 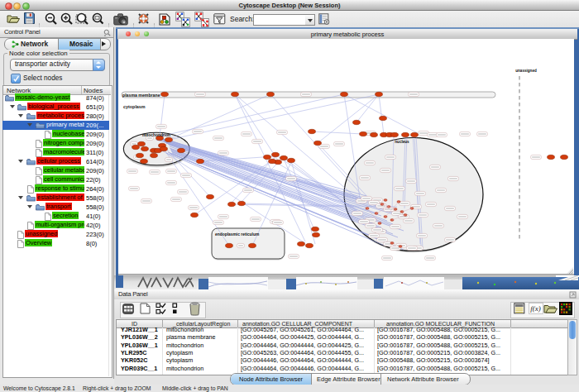 What do you see at coordinates (402, 142) in the screenshot?
I see `svg-text: nucleus` at bounding box center [402, 142].